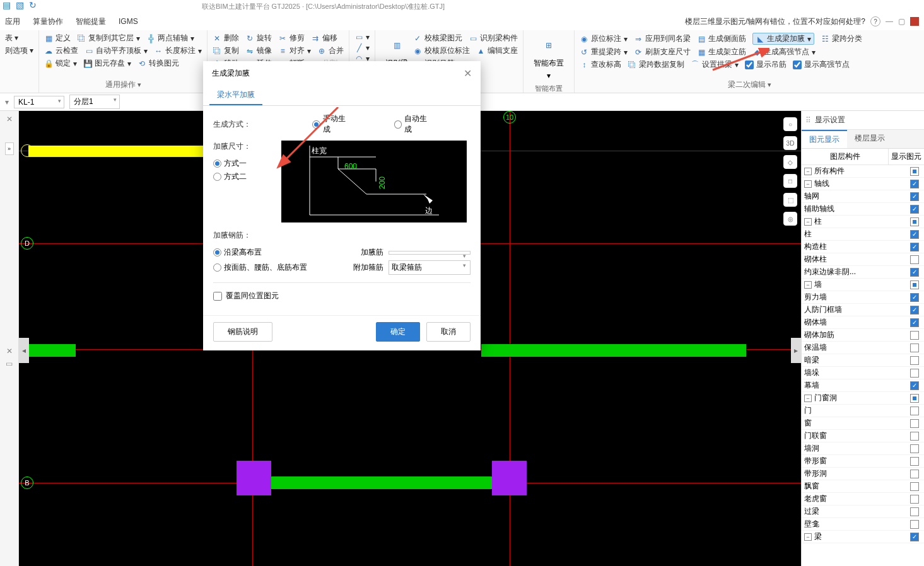  What do you see at coordinates (863, 184) in the screenshot?
I see `tree-row: −轴线` at bounding box center [863, 184].